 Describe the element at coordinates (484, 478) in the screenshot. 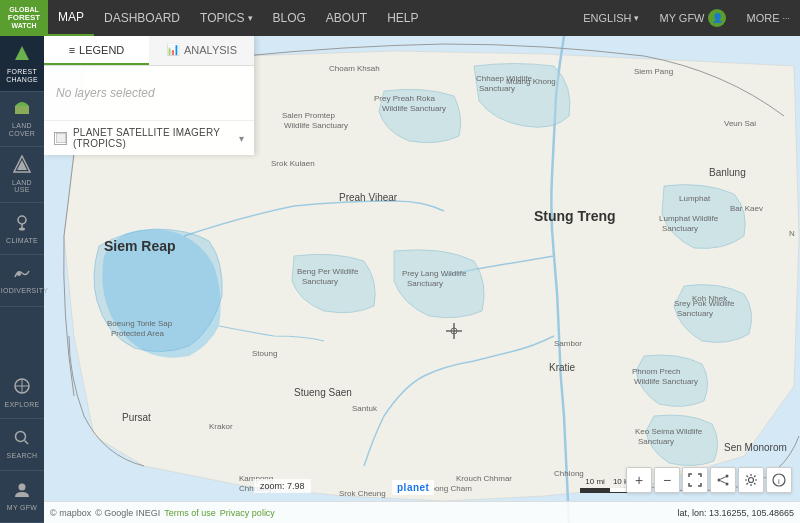

I see `svg-text: Krouch Chhmar` at that location.